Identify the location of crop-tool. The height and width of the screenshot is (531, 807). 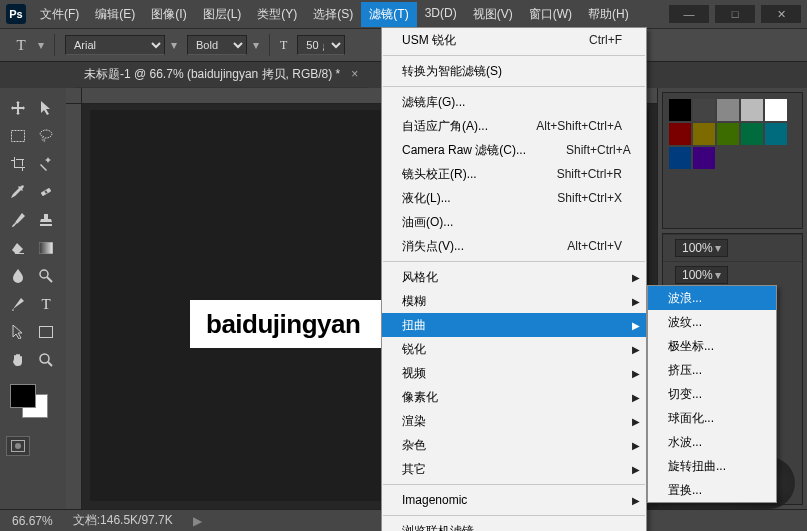
(18, 164).